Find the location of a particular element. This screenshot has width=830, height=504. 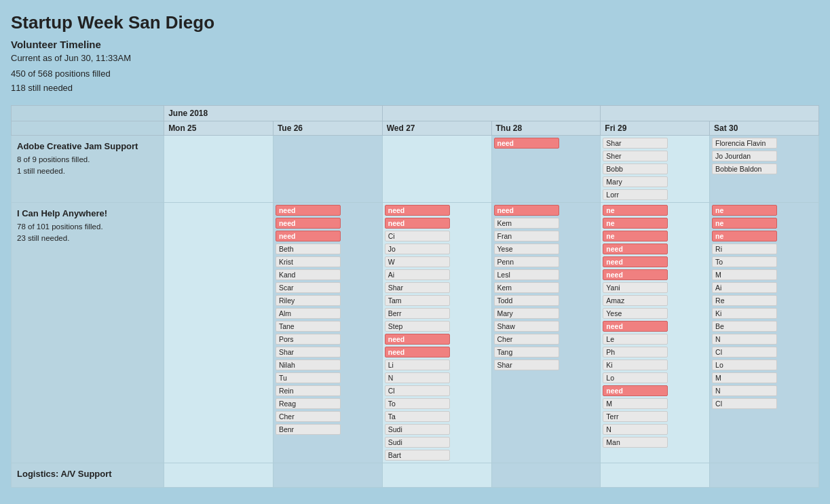

day-cell: needneedCiJoWAiSharTamBerrStepneedneedLi… is located at coordinates (437, 332).